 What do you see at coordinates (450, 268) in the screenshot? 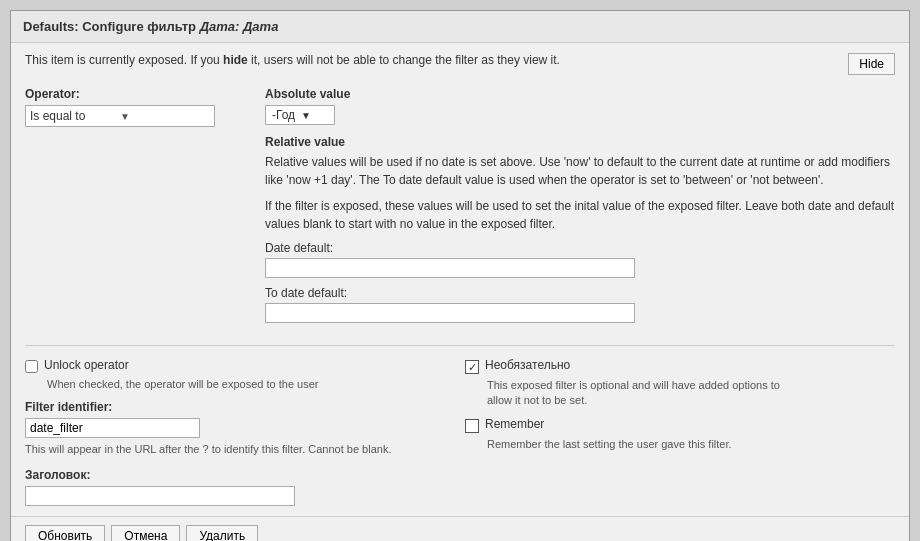
I see `date-default-input` at bounding box center [450, 268].